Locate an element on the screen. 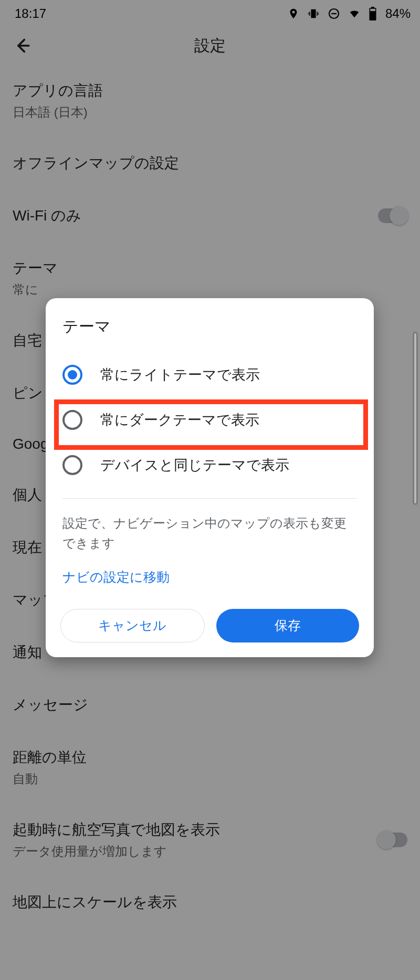 Image resolution: width=420 pixels, height=980 pixels. dialog-title: テーマ is located at coordinates (210, 325).